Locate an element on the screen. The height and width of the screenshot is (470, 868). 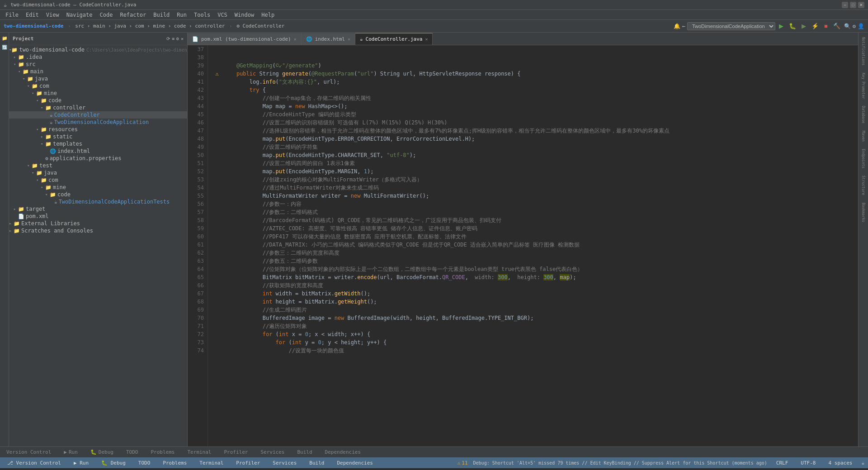
sync-icon: ⟳ is located at coordinates (168, 39).